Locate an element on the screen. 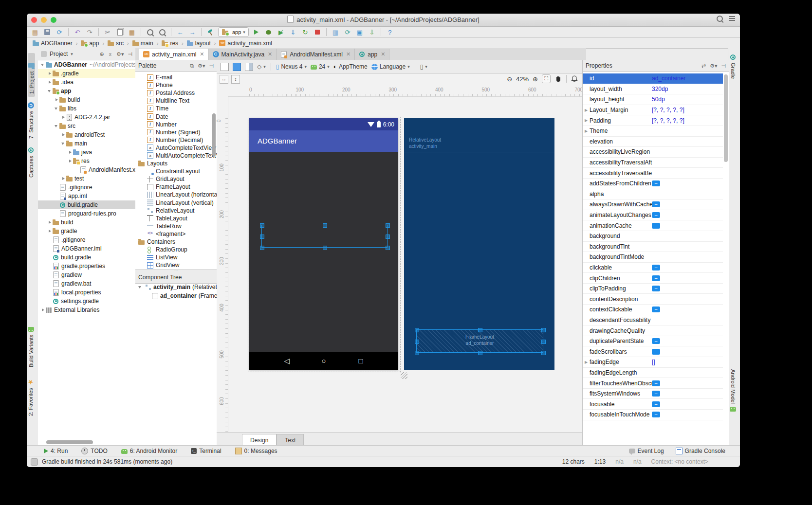  project-tree-item: .idea is located at coordinates (87, 82).